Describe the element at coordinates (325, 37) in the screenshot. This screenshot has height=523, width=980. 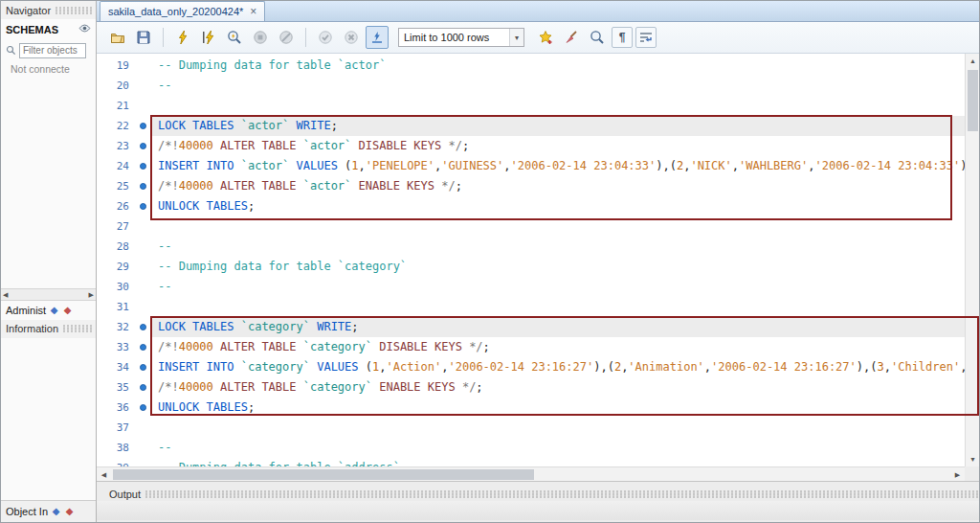
I see `commit-button` at that location.